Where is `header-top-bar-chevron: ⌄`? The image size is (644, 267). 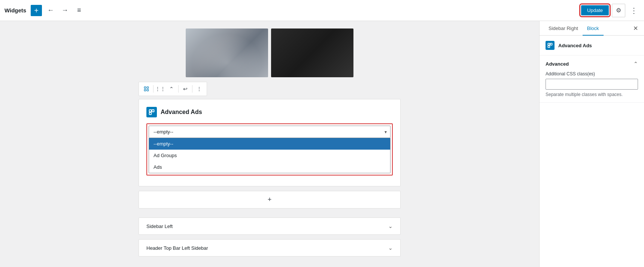
header-top-bar-chevron: ⌄ is located at coordinates (391, 248).